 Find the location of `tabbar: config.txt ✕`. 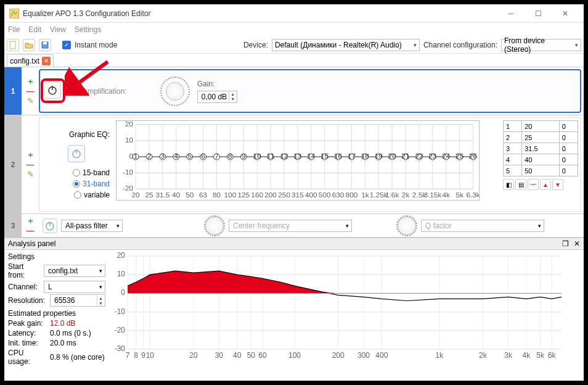

tabbar: config.txt ✕ is located at coordinates (294, 60).